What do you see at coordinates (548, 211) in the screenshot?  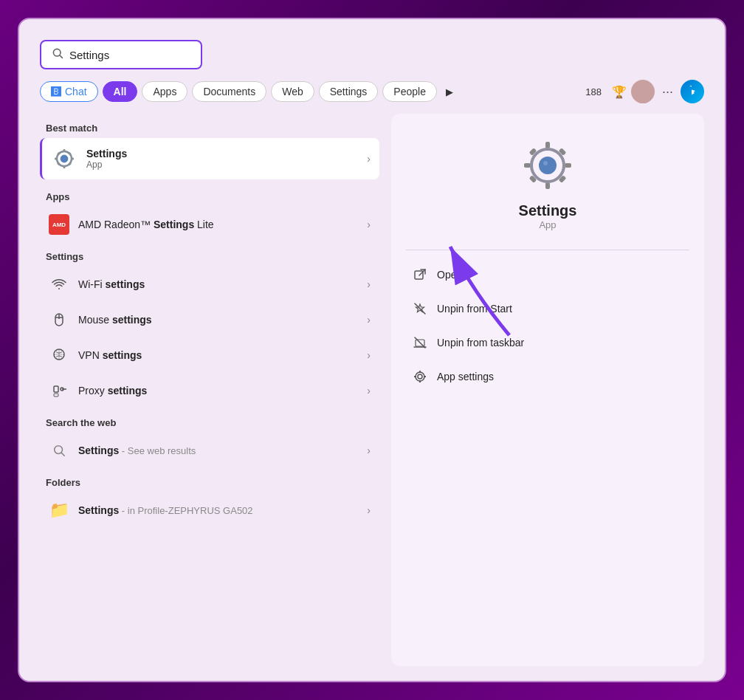 I see `right-app-name: Settings` at bounding box center [548, 211].